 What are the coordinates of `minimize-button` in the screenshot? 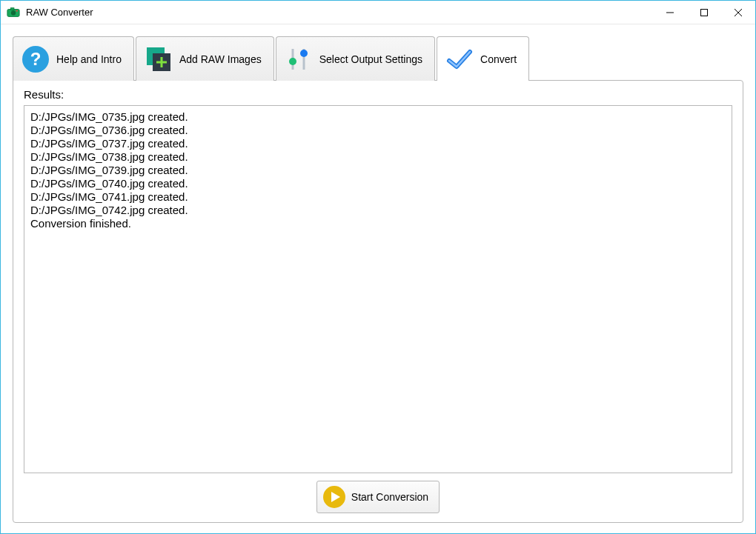 It's located at (670, 13).